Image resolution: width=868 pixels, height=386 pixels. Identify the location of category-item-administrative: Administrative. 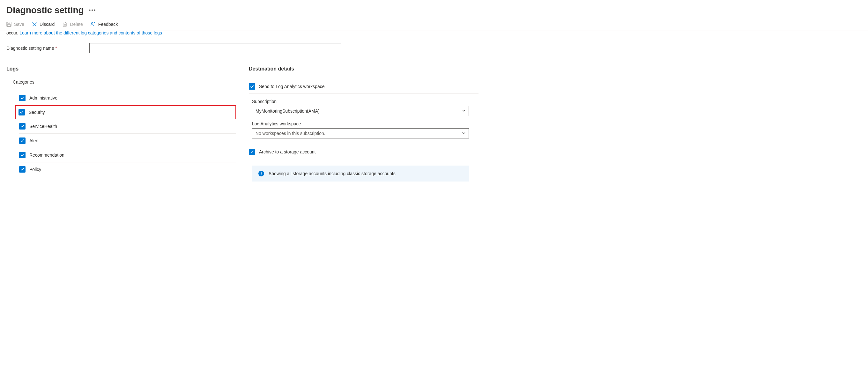
(128, 98).